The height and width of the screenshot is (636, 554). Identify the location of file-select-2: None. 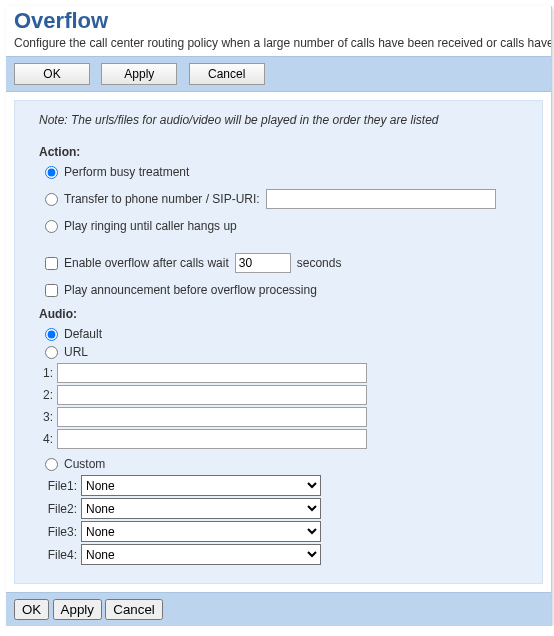
(201, 508).